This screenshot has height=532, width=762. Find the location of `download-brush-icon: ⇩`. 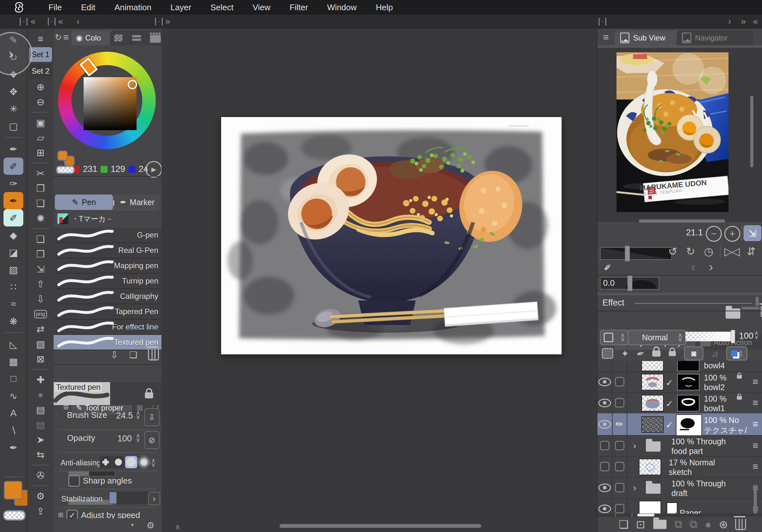

download-brush-icon: ⇩ is located at coordinates (114, 355).